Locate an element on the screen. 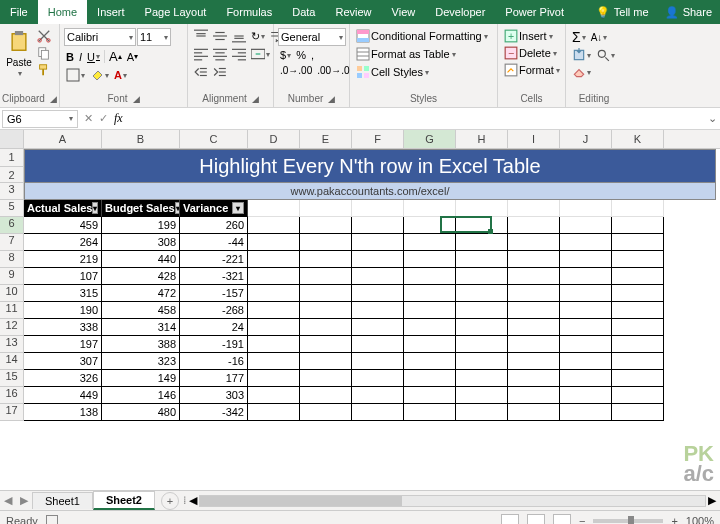 This screenshot has height=524, width=720. share-button: 👤 Share is located at coordinates (688, 12).